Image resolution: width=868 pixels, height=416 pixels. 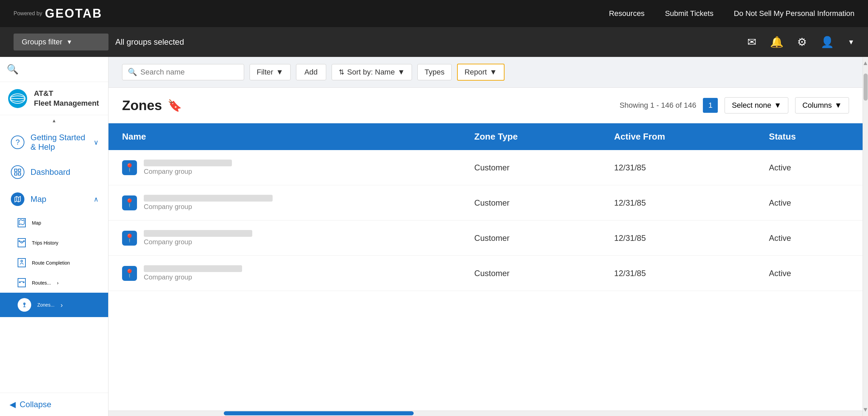 What do you see at coordinates (809, 238) in the screenshot?
I see `status-cell-2: Active` at bounding box center [809, 238].